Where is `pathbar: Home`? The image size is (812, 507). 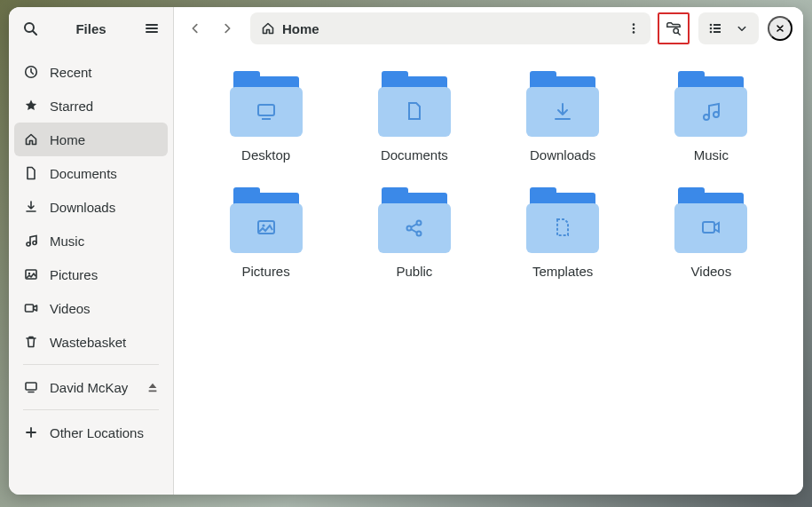 pathbar: Home is located at coordinates (451, 28).